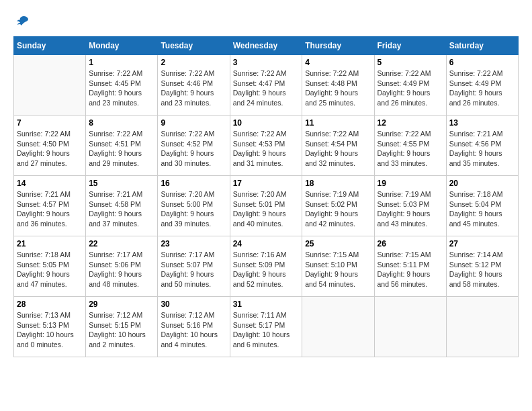 The width and height of the screenshot is (532, 411). Describe the element at coordinates (122, 89) in the screenshot. I see `day-info: Sunrise: 7:22 AMSunset: 4:45 PMDaylight:…` at that location.